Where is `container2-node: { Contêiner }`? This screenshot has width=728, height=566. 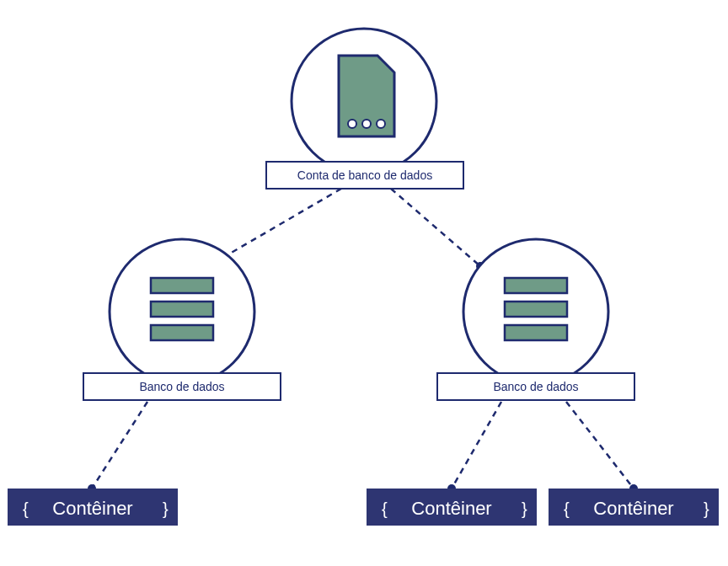 container2-node: { Contêiner } is located at coordinates (452, 507).